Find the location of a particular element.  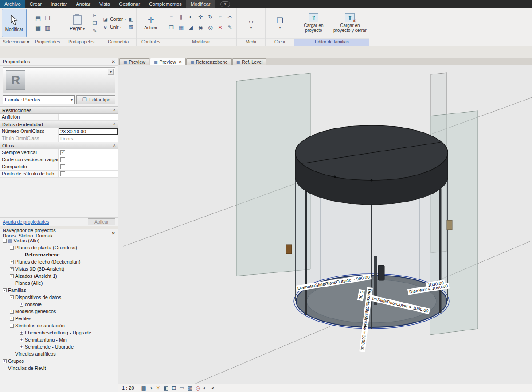

join-geometry-button: ⊎ Unir ▾ is located at coordinates (114, 27).